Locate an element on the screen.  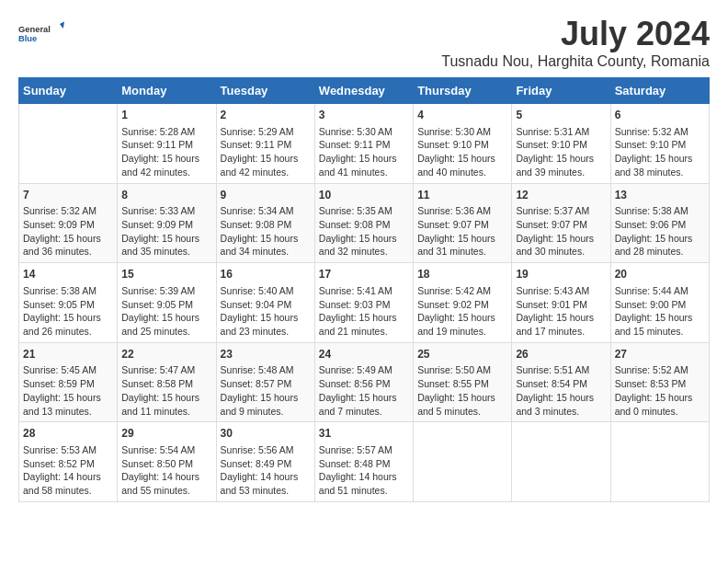
day-info: Sunrise: 5:48 AM Sunset: 8:57 PM Dayligh… is located at coordinates (266, 390).